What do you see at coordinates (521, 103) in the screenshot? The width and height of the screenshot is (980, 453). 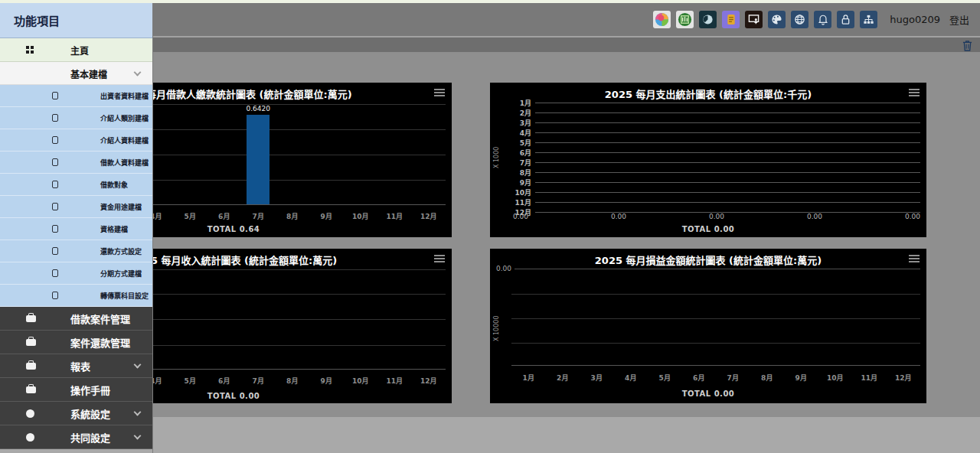 I see `y-tick-label: 1月` at bounding box center [521, 103].